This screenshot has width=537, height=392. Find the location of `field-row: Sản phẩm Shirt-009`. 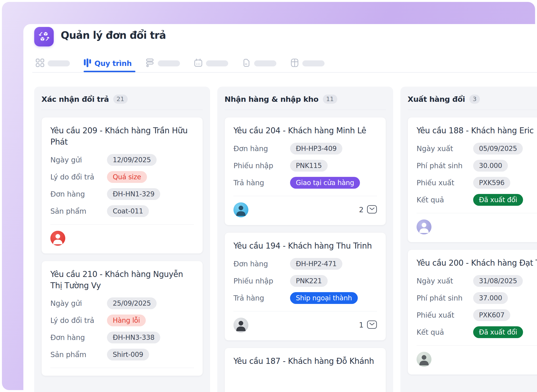

field-row: Sản phẩm Shirt-009 is located at coordinates (122, 355).